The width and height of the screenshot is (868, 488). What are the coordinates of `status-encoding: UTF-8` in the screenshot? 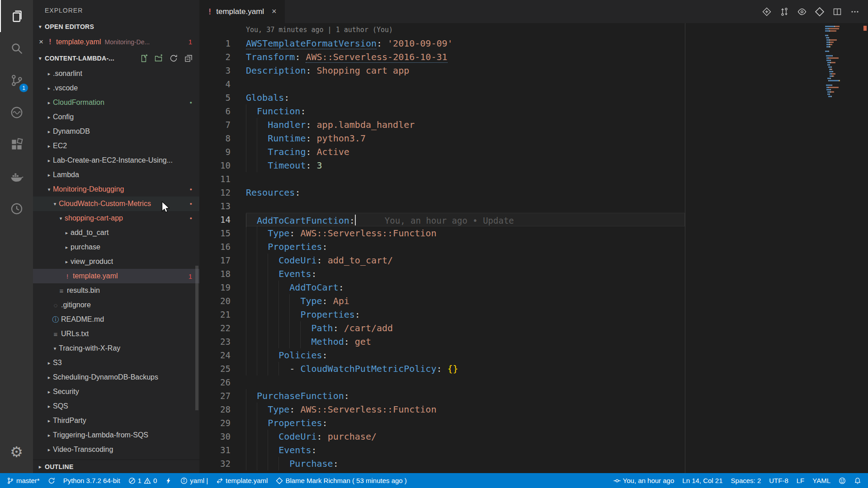 It's located at (778, 481).